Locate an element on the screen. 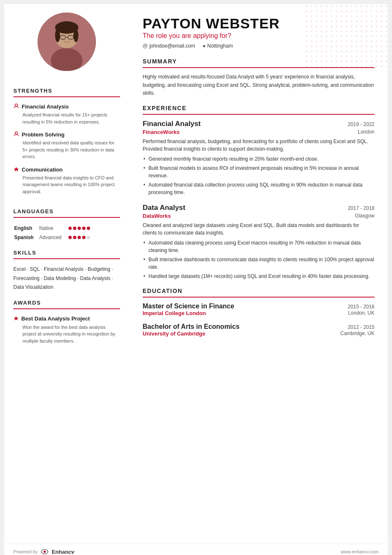 The image size is (392, 555). location-icon: ● is located at coordinates (204, 46).